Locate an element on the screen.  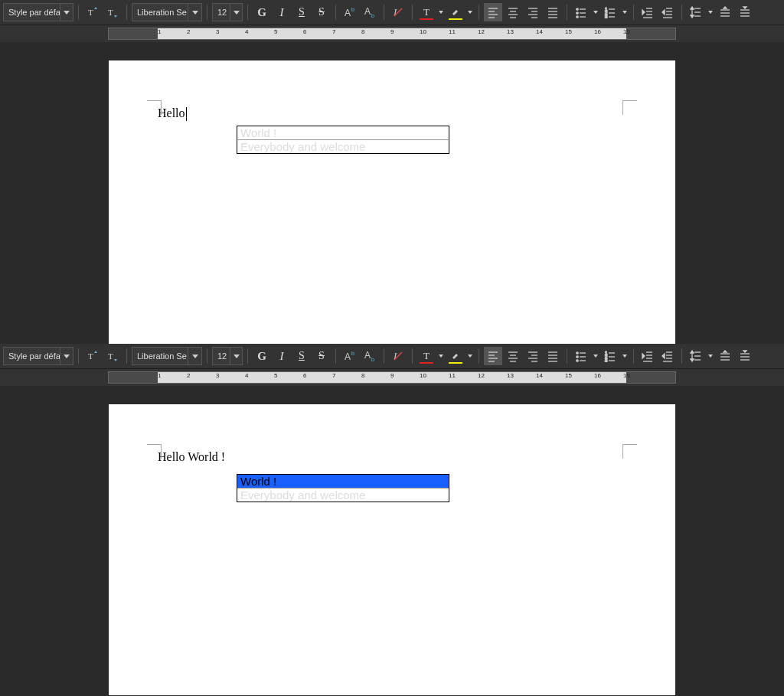
text-line: Hello World ! is located at coordinates (392, 457).